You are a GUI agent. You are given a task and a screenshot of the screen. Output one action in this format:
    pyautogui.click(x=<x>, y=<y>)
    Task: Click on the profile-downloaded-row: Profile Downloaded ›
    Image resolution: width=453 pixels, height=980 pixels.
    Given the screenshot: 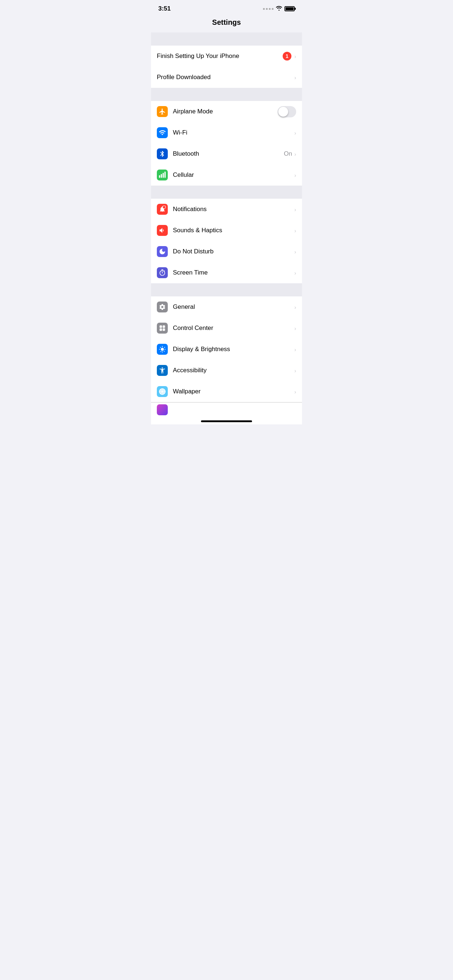 What is the action you would take?
    pyautogui.click(x=226, y=77)
    